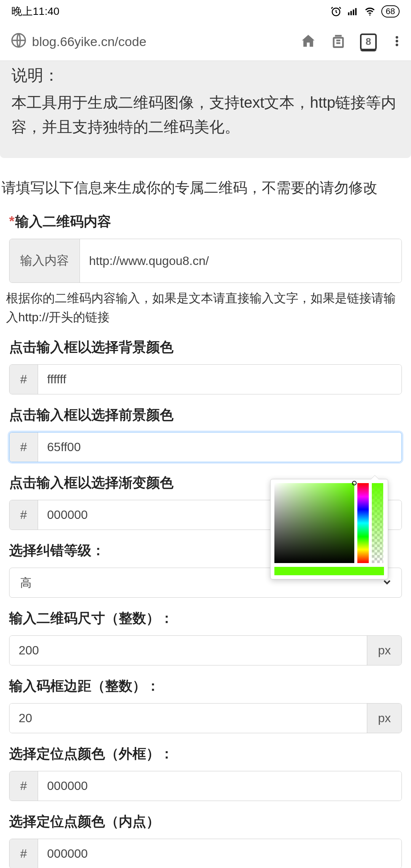 Image resolution: width=411 pixels, height=868 pixels. Describe the element at coordinates (378, 523) in the screenshot. I see `alpha-slider` at that location.